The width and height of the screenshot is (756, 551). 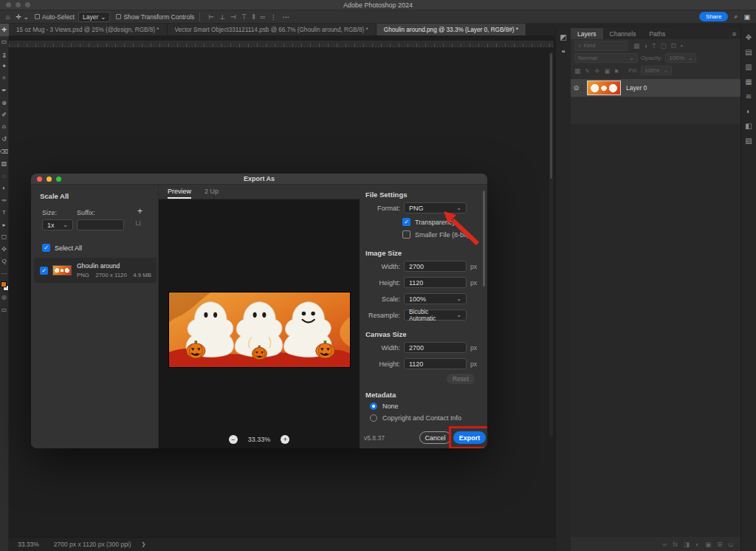 What do you see at coordinates (601, 46) in the screenshot?
I see `layer-filter-search: ⌕ Kind` at bounding box center [601, 46].